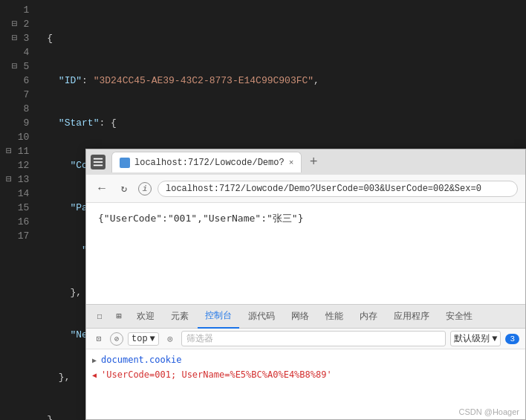 This screenshot has height=420, width=526. I want to click on context-dropdown: top ▼, so click(143, 339).